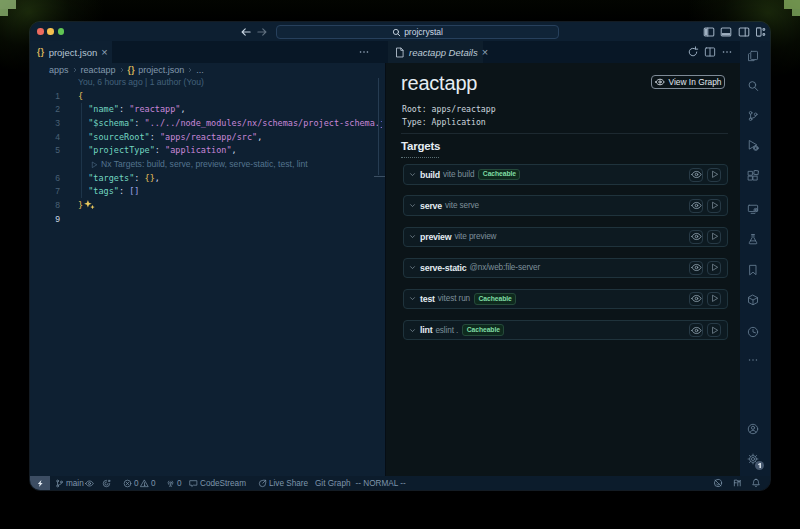 This screenshot has width=800, height=529. I want to click on target-command: vitest run, so click(454, 298).